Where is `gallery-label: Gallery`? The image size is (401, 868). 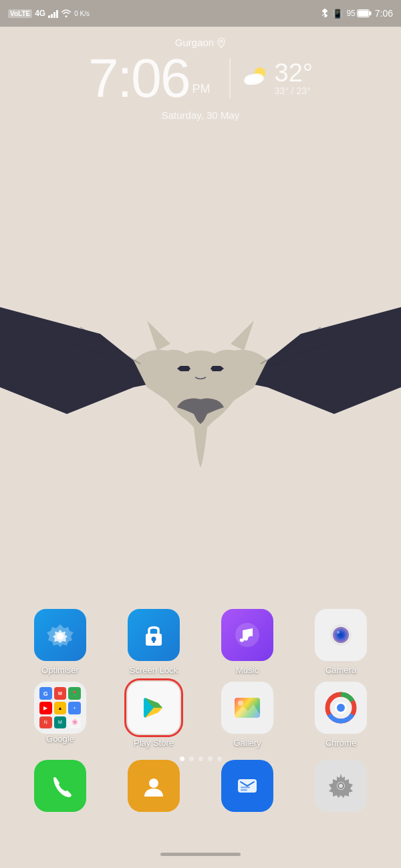
gallery-label: Gallery is located at coordinates (247, 742).